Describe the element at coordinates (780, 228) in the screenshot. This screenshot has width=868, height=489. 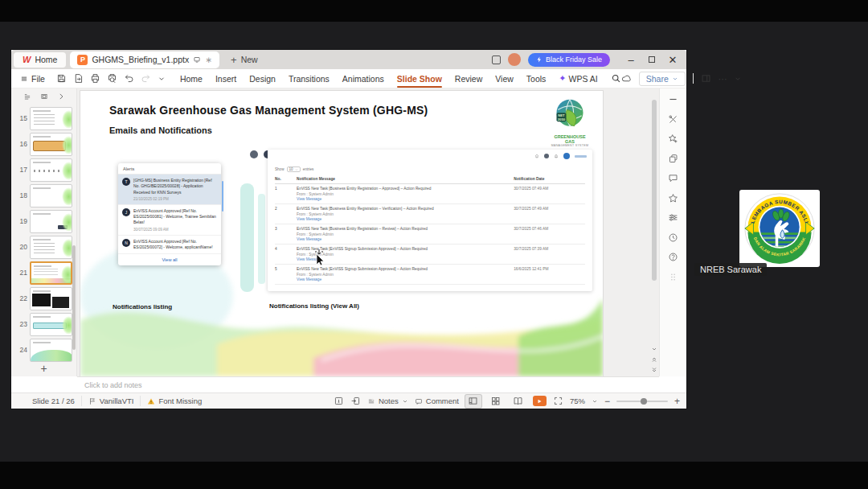
I see `participant-video-tile: LEMBAGA SUMBER ASLI DAN ALAM SEKITAR SAR…` at that location.